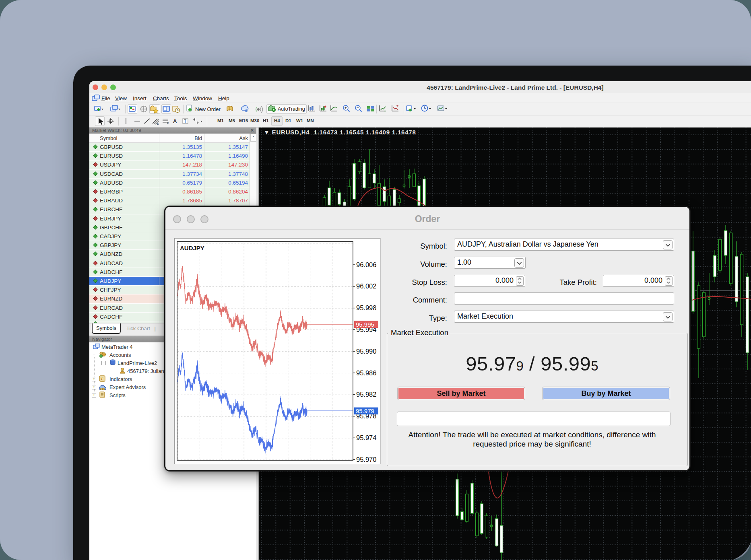 This screenshot has width=751, height=560. Describe the element at coordinates (366, 351) in the screenshot. I see `svg-text: 95.990` at that location.